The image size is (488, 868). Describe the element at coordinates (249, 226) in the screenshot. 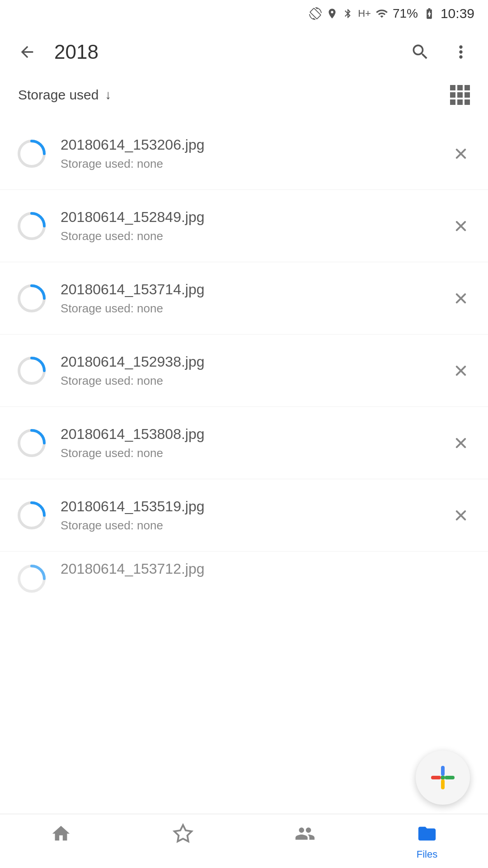

I see `file-item-info: 20180614_152849.jpg Storage used: none` at that location.